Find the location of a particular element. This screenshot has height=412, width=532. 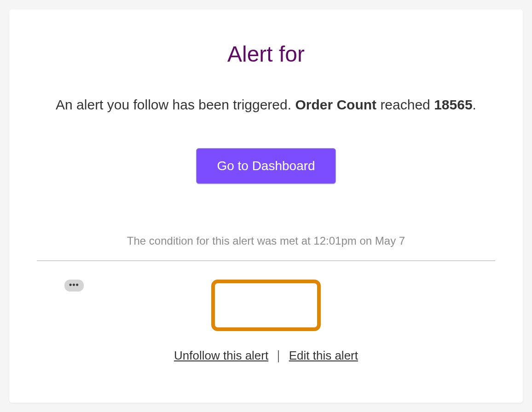

alert-description-suffix: . is located at coordinates (474, 105).